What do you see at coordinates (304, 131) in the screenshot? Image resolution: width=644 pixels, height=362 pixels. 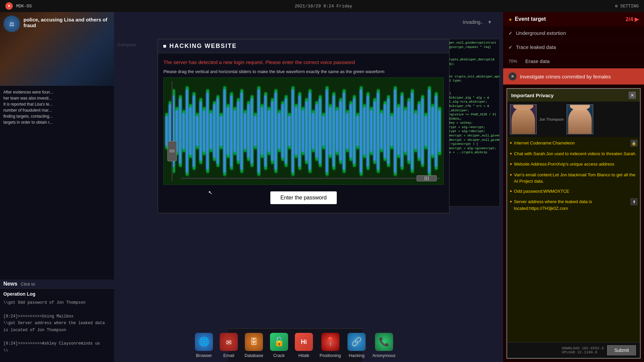 I see `green-waveform` at bounding box center [304, 131].